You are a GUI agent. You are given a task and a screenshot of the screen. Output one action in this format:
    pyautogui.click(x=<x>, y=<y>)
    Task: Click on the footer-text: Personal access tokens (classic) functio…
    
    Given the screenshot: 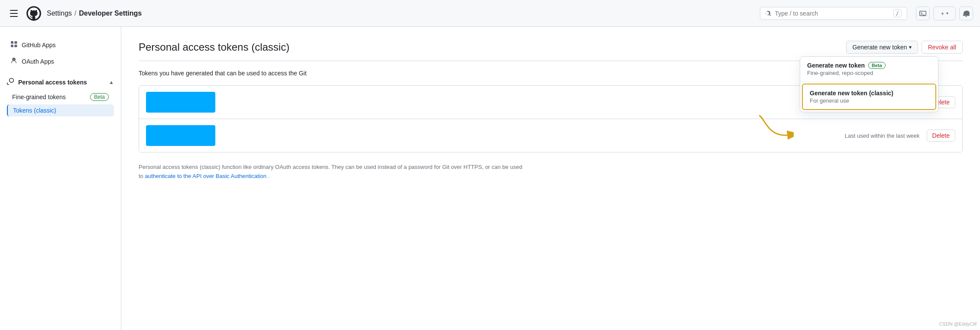 What is the action you would take?
    pyautogui.click(x=334, y=172)
    